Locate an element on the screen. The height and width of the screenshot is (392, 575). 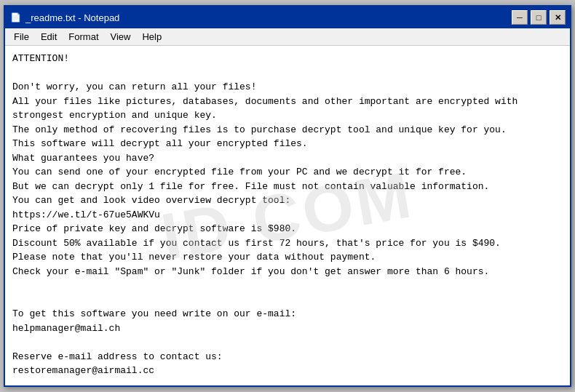
menu-file: File is located at coordinates (22, 36).